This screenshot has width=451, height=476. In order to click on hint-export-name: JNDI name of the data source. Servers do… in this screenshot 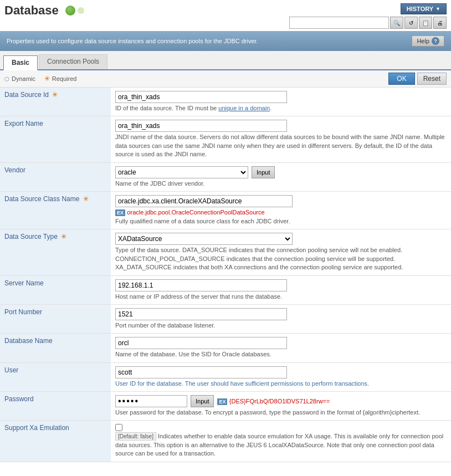, I will do `click(281, 146)`.